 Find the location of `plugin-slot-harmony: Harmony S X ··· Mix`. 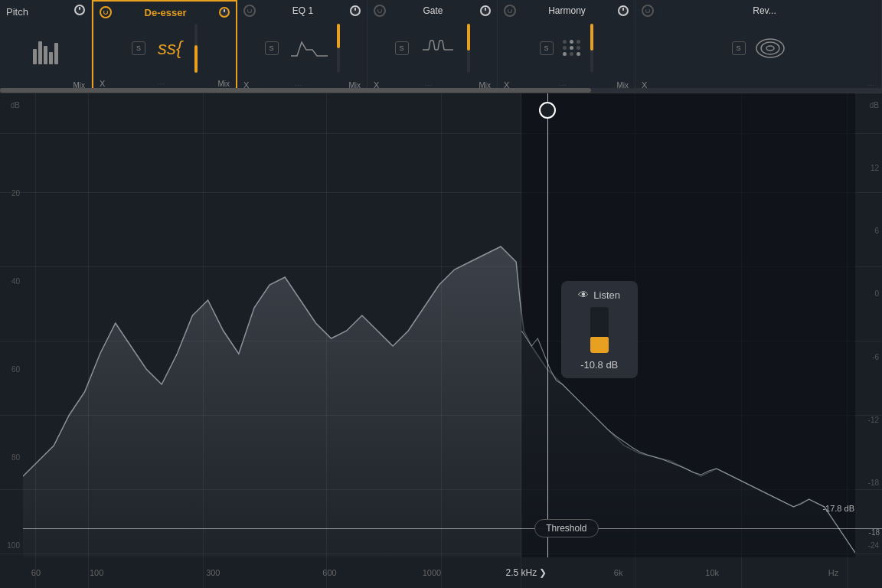

plugin-slot-harmony: Harmony S X ··· Mix is located at coordinates (567, 46).